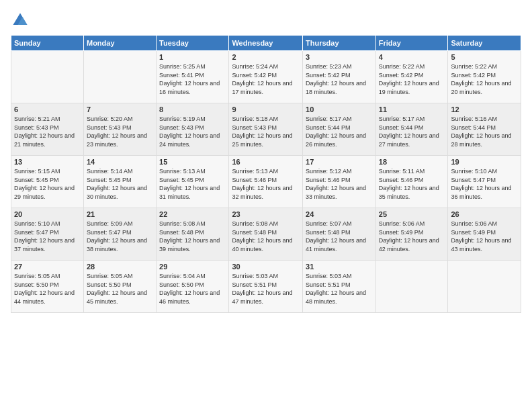 Image resolution: width=532 pixels, height=411 pixels. Describe the element at coordinates (266, 132) in the screenshot. I see `day-info: Sunrise: 5:18 AM Sunset: 5:43 PM Dayligh…` at that location.